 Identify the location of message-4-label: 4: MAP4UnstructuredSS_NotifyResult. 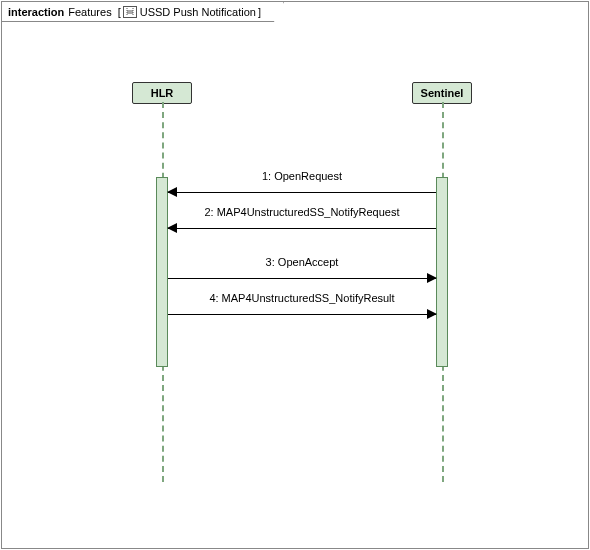
(302, 298).